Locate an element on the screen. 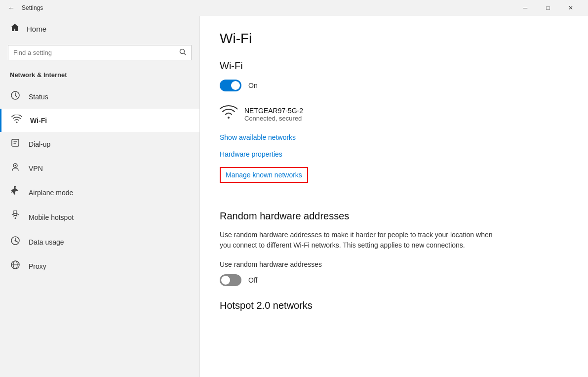  hotspot-icon is located at coordinates (15, 217).